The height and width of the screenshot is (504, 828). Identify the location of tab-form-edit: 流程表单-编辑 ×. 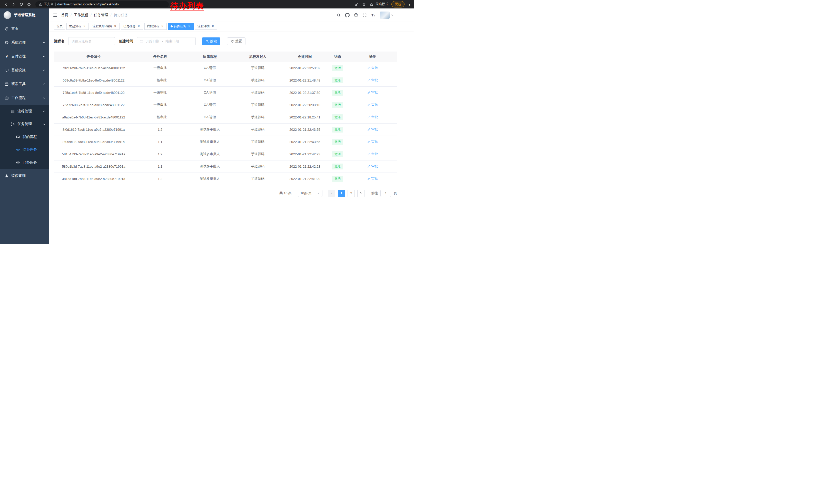
(105, 27).